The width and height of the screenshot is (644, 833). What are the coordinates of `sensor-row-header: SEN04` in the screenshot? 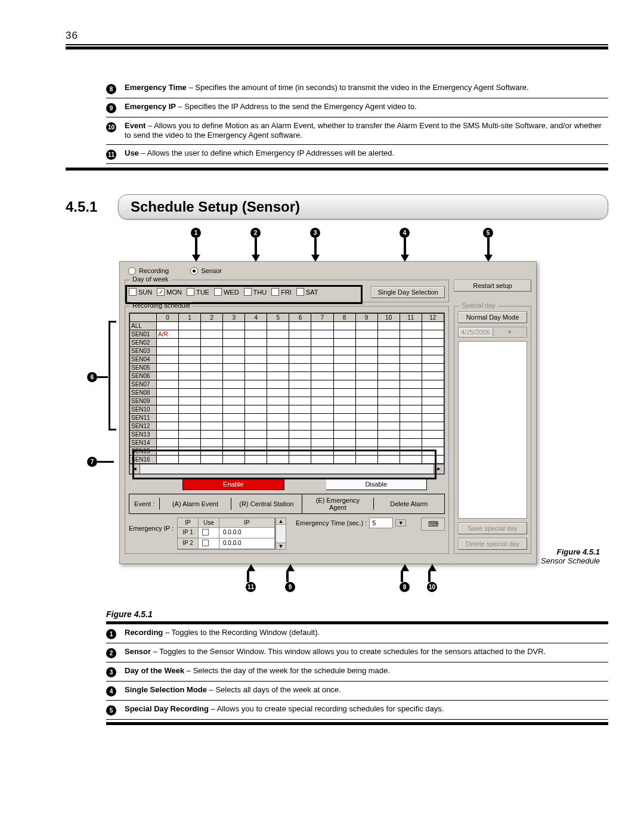 It's located at (143, 359).